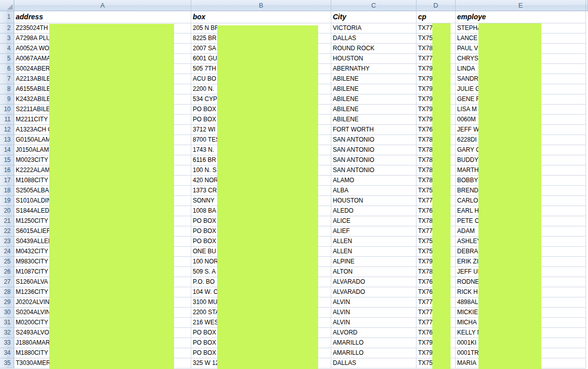 The height and width of the screenshot is (369, 588). I want to click on row-header-6: 6, so click(7, 69).